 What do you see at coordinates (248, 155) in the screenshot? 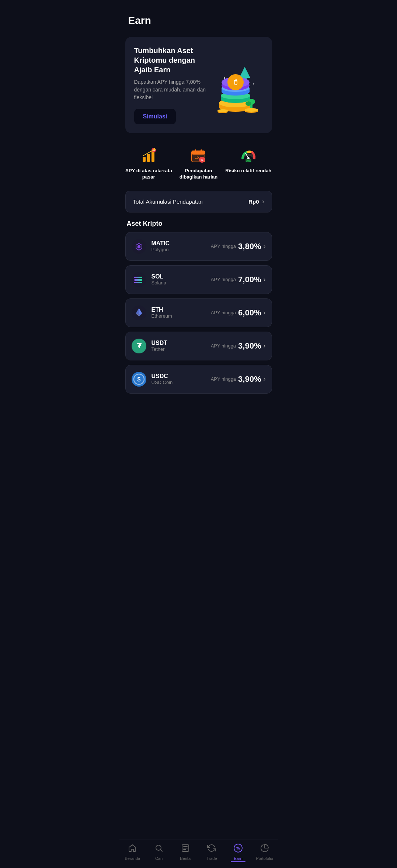
I see `risk-icon: LOW` at bounding box center [248, 155].